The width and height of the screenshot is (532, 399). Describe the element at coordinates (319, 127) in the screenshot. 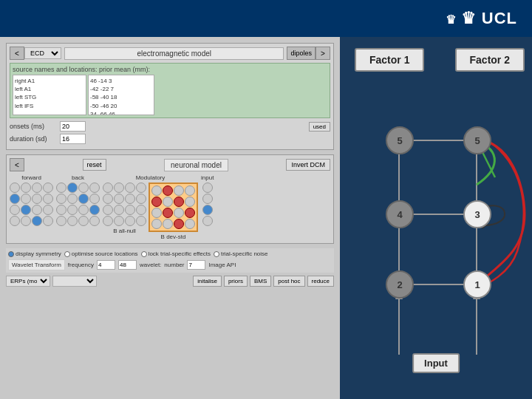

I see `used-button: used` at that location.